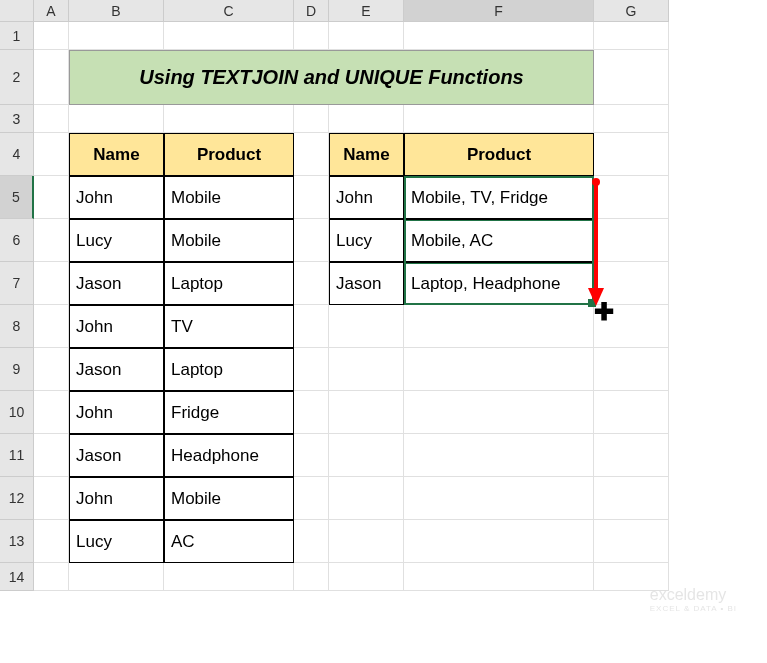 The height and width of the screenshot is (663, 767). I want to click on cell-F12, so click(499, 498).